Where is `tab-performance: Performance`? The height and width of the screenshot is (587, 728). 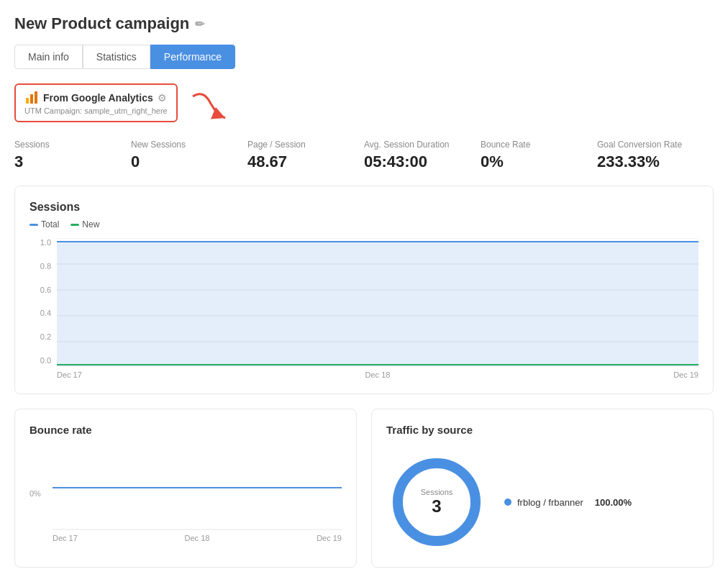 tab-performance: Performance is located at coordinates (193, 57).